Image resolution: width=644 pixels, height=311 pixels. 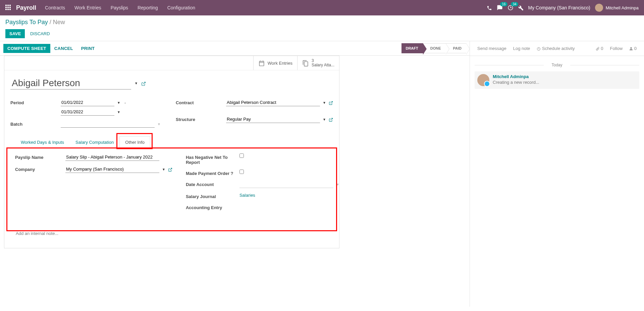 What do you see at coordinates (322, 27) in the screenshot?
I see `control-panel: Payslips To Pay / New SAVE DISCARD` at bounding box center [322, 27].